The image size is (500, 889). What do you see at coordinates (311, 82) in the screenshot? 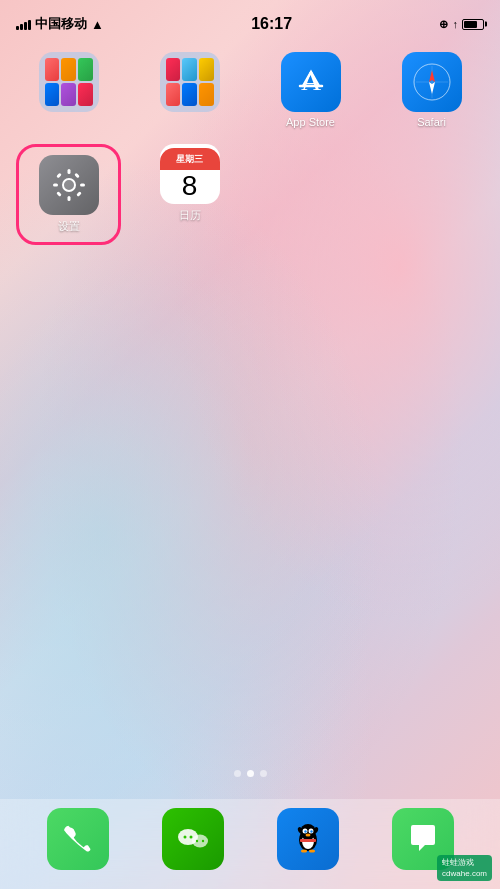
I see `appstore-icon: A` at bounding box center [311, 82].